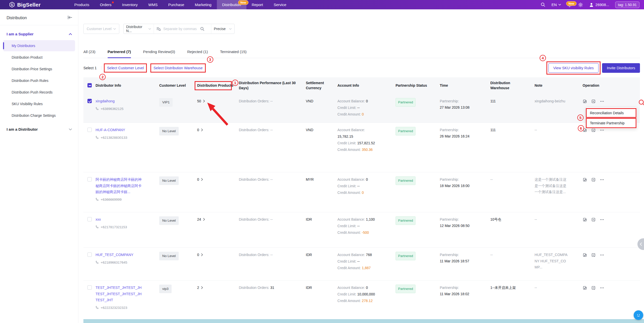  Describe the element at coordinates (364, 321) in the screenshot. I see `horizontal-scrollbar` at that location.